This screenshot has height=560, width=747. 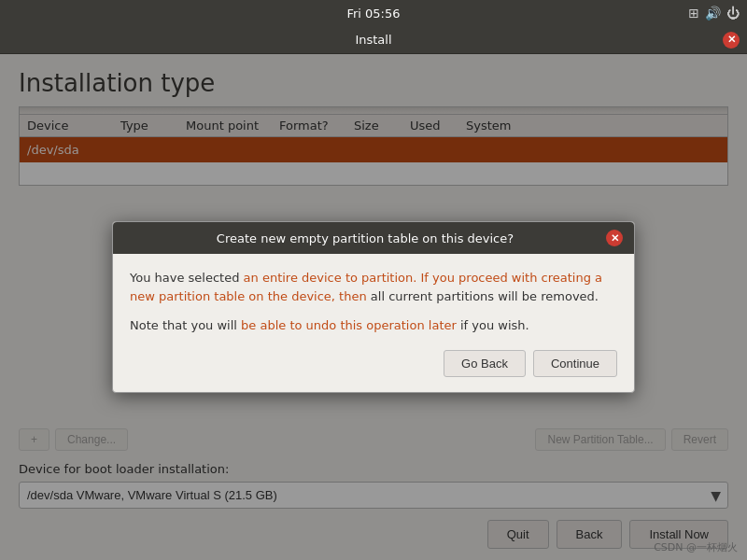 I want to click on dialog-highlight-1: an entire device to partition. If you pr…, so click(x=366, y=287).